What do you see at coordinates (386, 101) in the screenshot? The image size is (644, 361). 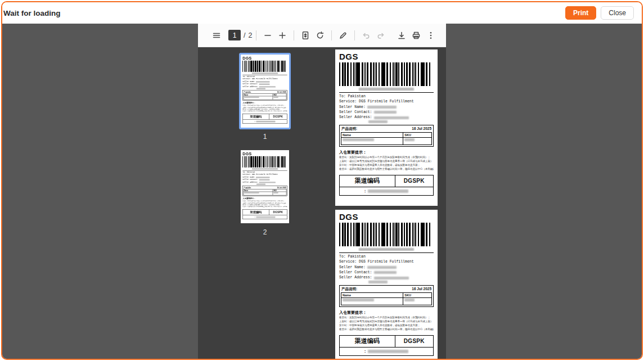 I see `service-line: Service: DGS Firstmile Fulfillment` at bounding box center [386, 101].